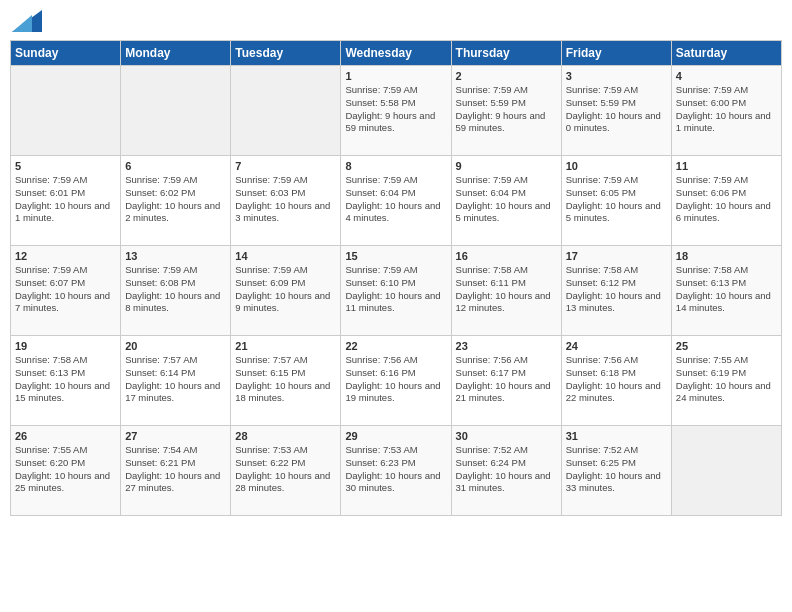 Image resolution: width=792 pixels, height=612 pixels. What do you see at coordinates (176, 346) in the screenshot?
I see `day-number: 20` at bounding box center [176, 346].